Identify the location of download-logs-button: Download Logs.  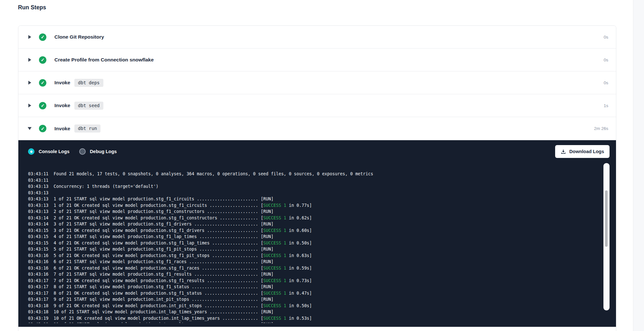
(582, 152).